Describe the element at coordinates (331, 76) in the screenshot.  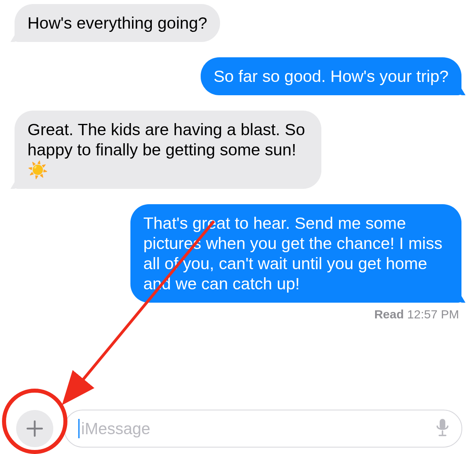
I see `message-text: So far so good. How's your trip?` at that location.